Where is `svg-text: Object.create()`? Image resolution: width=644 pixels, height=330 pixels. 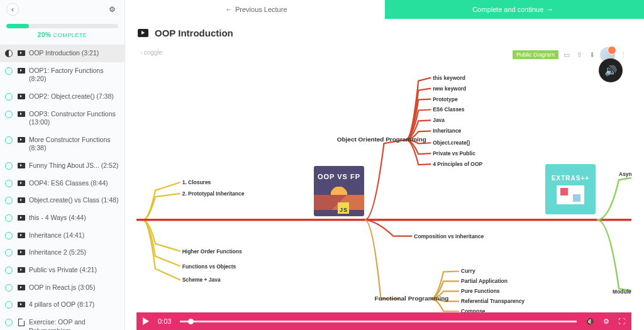 svg-text: Object.create() is located at coordinates (452, 143).